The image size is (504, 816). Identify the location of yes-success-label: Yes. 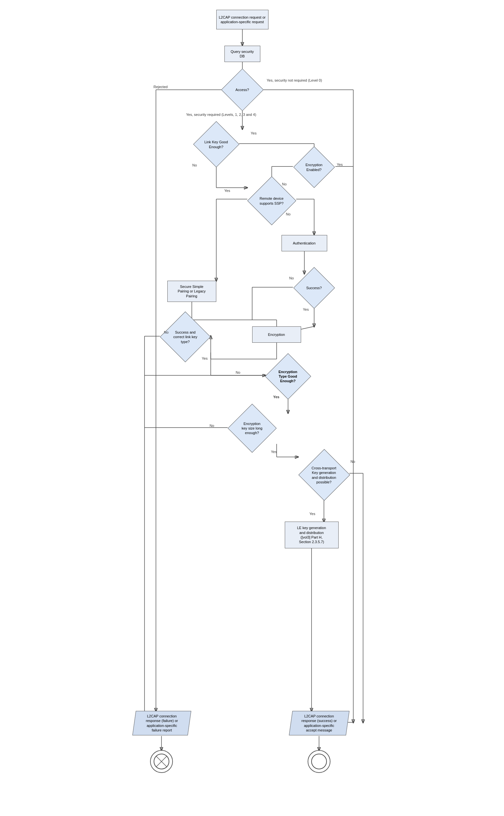
(306, 309).